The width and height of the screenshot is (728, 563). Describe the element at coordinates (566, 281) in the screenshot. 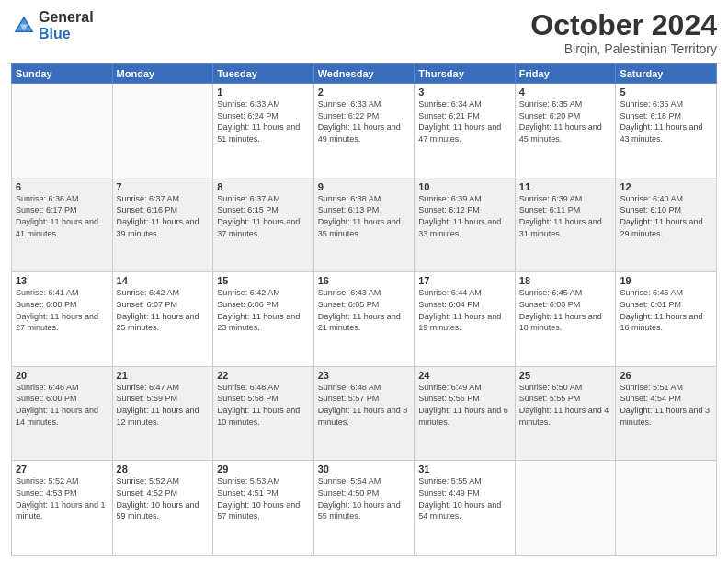

I see `day-number: 18` at that location.